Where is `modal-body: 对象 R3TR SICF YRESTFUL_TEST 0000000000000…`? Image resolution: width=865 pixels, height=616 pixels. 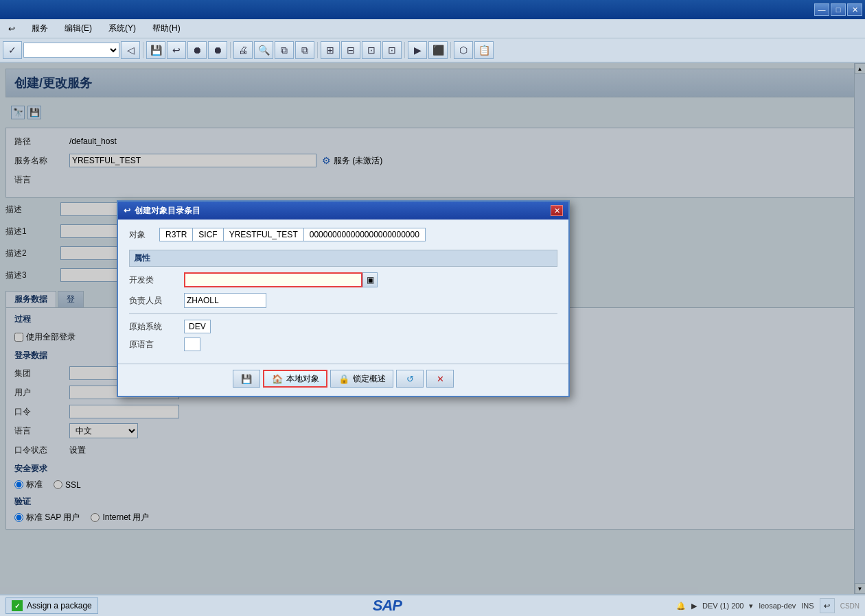
modal-body: 对象 R3TR SICF YRESTFUL_TEST 0000000000000… is located at coordinates (343, 292).